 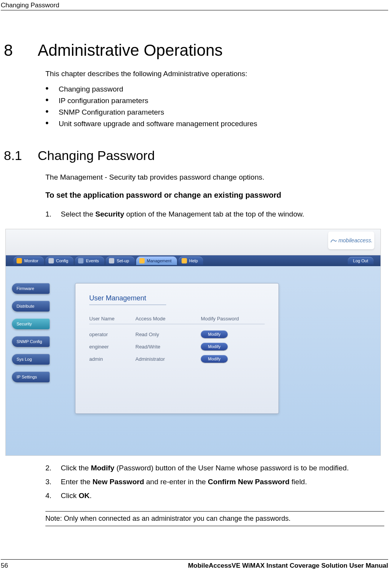 What do you see at coordinates (120, 261) in the screenshot?
I see `tab-setup: Set-up` at bounding box center [120, 261].